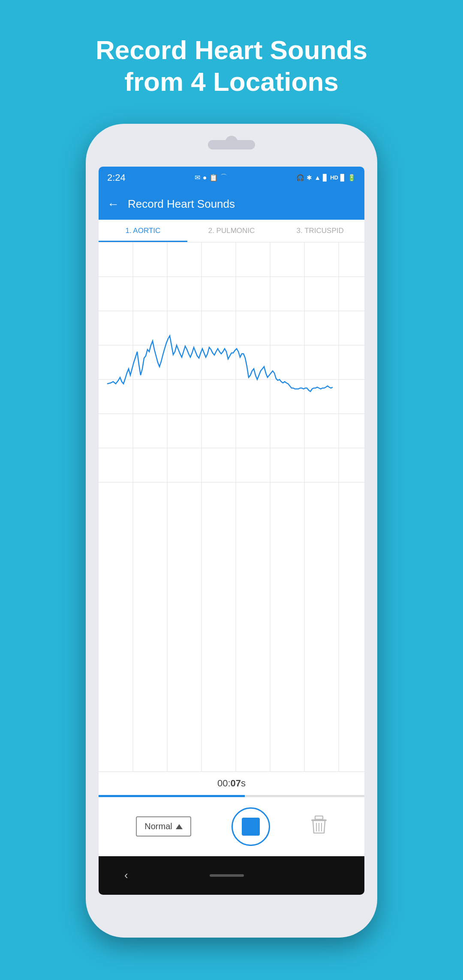 The image size is (463, 980). Describe the element at coordinates (232, 204) in the screenshot. I see `app-bar: ← Record Heart Sounds` at that location.